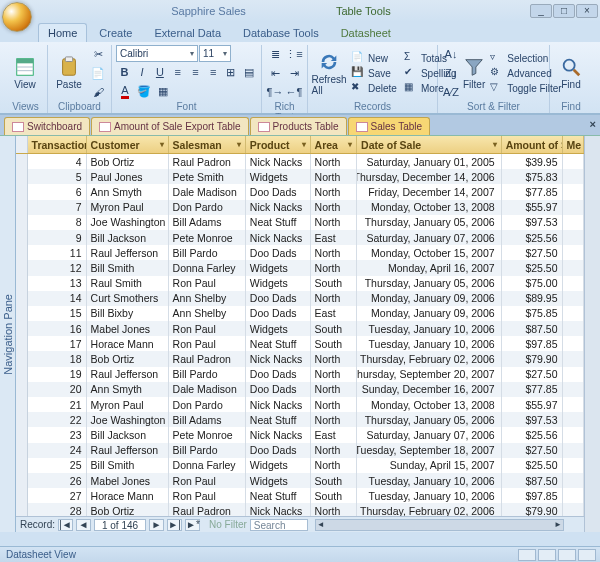 Image resolution: width=600 pixels, height=562 pixels. I want to click on table-row: 17Horace MannRon PaulNeat StuffSouthTues…, so click(300, 344).